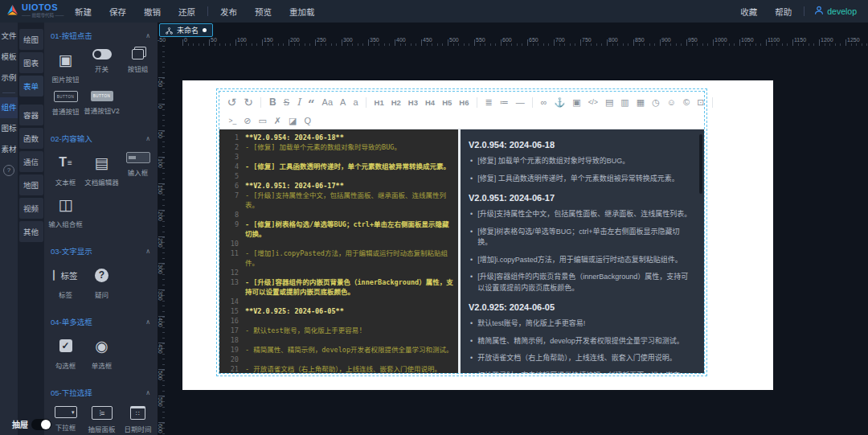 This screenshot has width=868, height=435. I want to click on line-number: 7, so click(232, 200).